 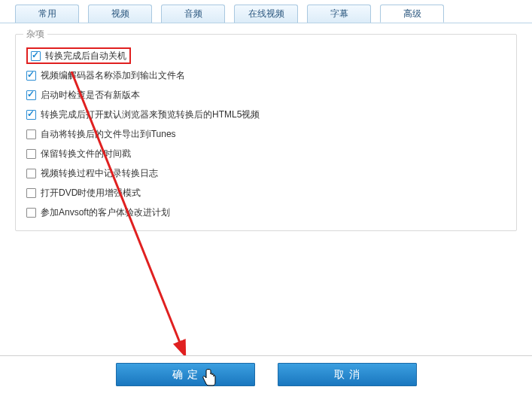 I want to click on tabs-bar: 常用视频音频在线视频字幕高级, so click(x=266, y=12).